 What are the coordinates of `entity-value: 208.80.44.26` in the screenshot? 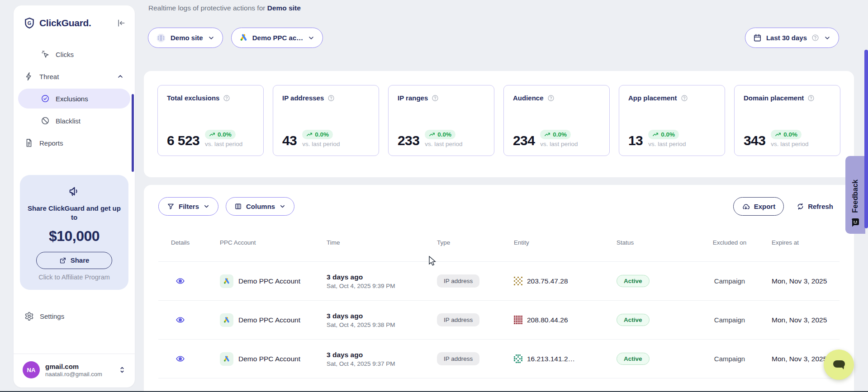 It's located at (547, 320).